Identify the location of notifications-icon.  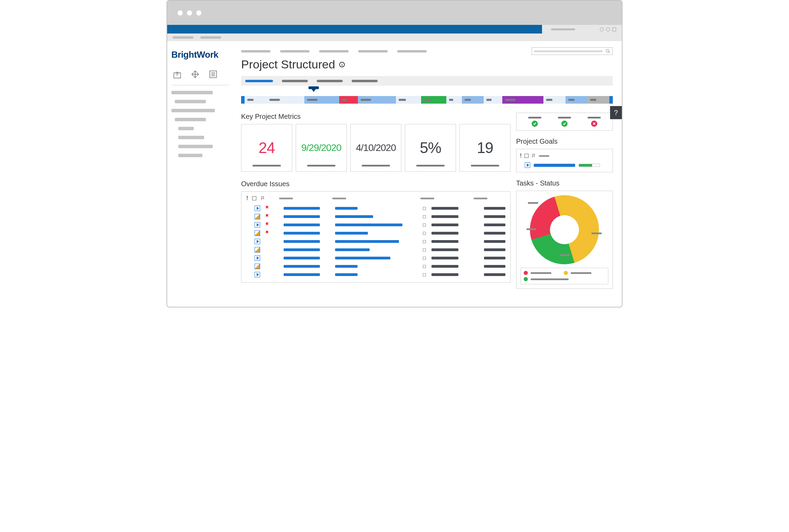
(608, 29).